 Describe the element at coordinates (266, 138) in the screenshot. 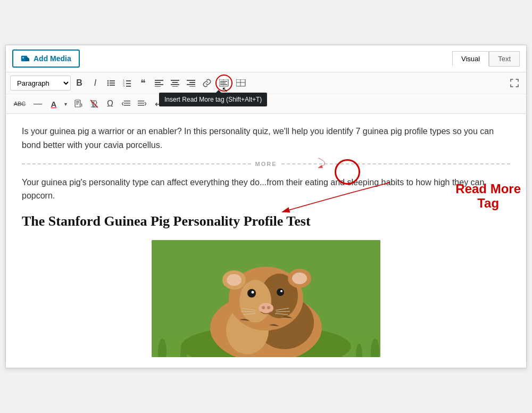

I see `paragraph-1: Is your guinea pig a warrior or an enabl…` at that location.